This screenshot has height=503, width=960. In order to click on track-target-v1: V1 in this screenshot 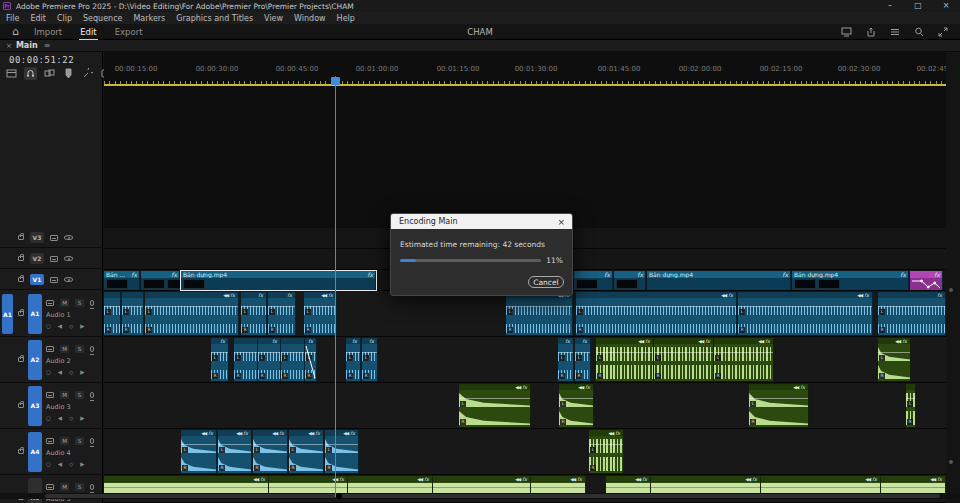, I will do `click(37, 280)`.